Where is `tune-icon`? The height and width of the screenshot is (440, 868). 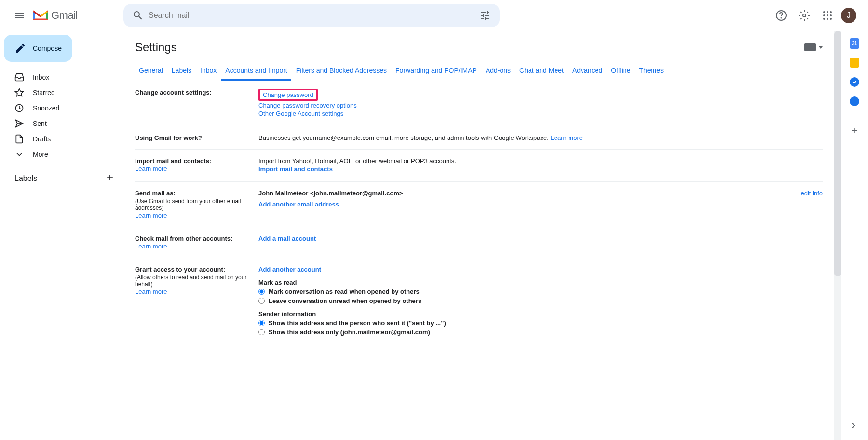
tune-icon is located at coordinates (485, 15).